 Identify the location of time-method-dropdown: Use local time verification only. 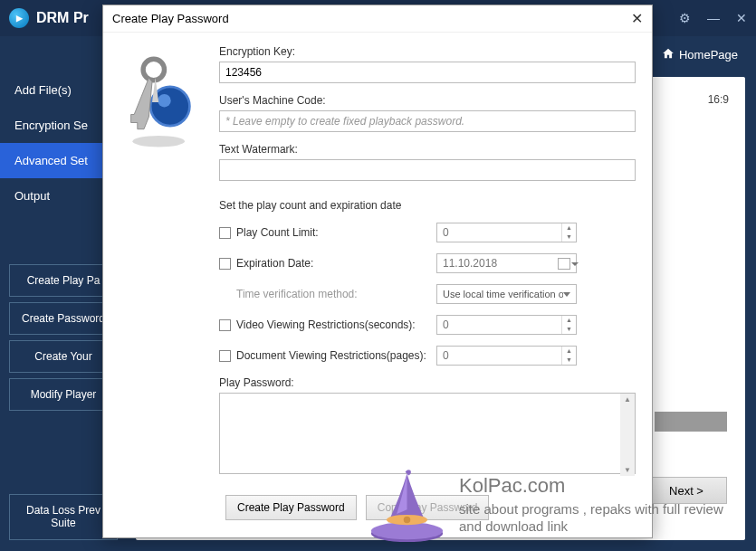
(507, 294).